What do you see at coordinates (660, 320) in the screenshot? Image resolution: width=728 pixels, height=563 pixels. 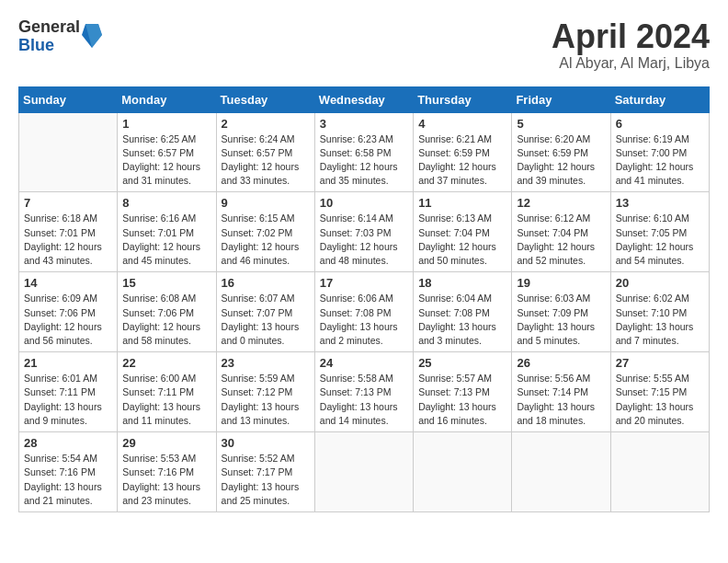 I see `day-info: Sunrise: 6:02 AM Sunset: 7:10 PM Dayligh…` at bounding box center [660, 320].